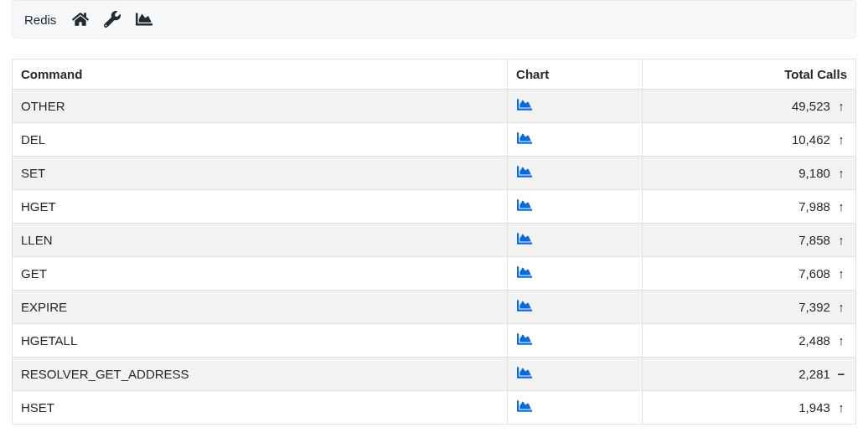 This screenshot has height=443, width=868. Describe the element at coordinates (841, 373) in the screenshot. I see `trend-flat-icon: −` at that location.